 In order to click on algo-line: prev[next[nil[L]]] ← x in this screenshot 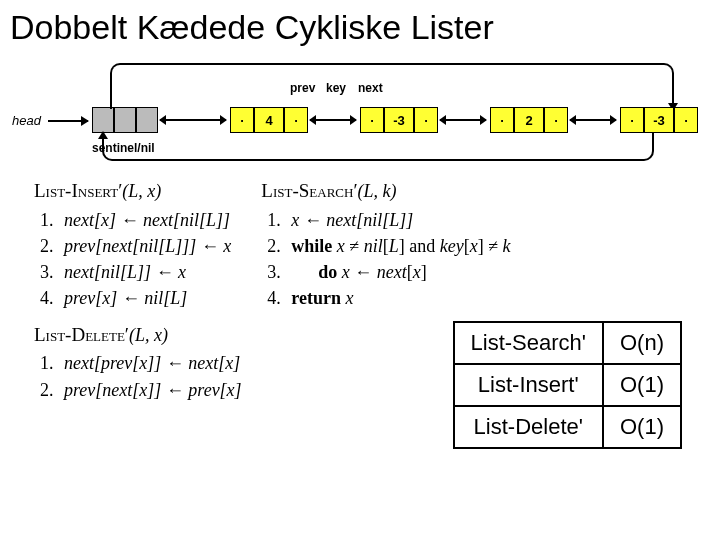, I will do `click(144, 246)`.